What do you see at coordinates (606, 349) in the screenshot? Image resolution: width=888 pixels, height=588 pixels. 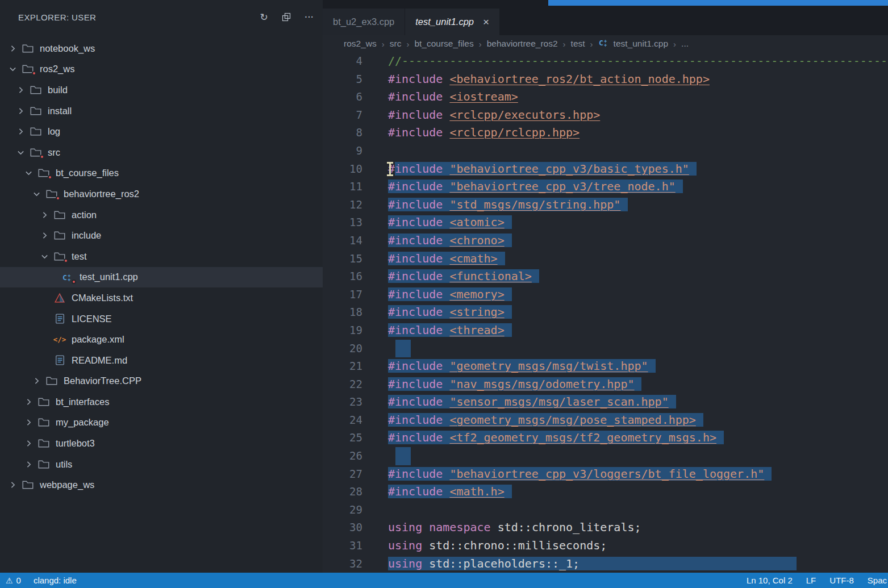 I see `code-line-20: 20` at bounding box center [606, 349].